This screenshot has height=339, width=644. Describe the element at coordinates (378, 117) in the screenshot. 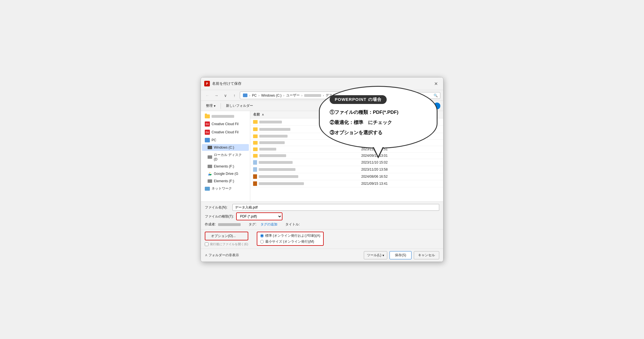

I see `speech-bubble: POWERPOINT の場合 ①ファイルの種類：PDF(*.PDF) ②最適化：…` at that location.